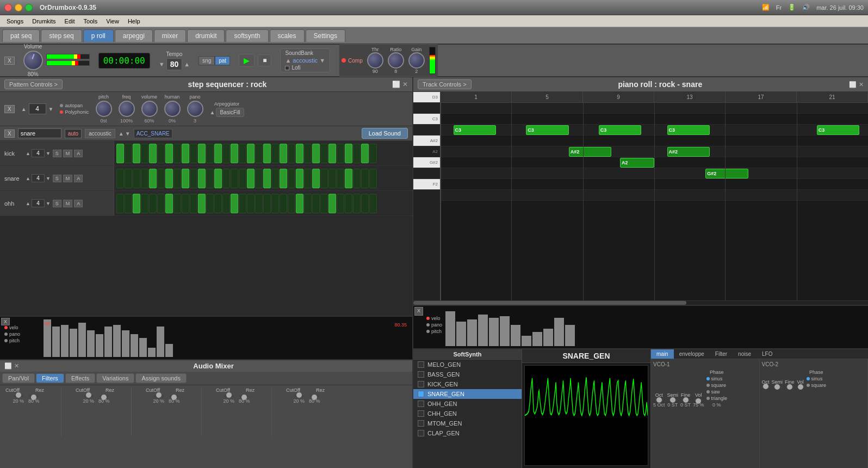 Image resolution: width=868 pixels, height=468 pixels. Describe the element at coordinates (34, 84) in the screenshot. I see `pattern-controls-button: Pattern Controls >` at that location.